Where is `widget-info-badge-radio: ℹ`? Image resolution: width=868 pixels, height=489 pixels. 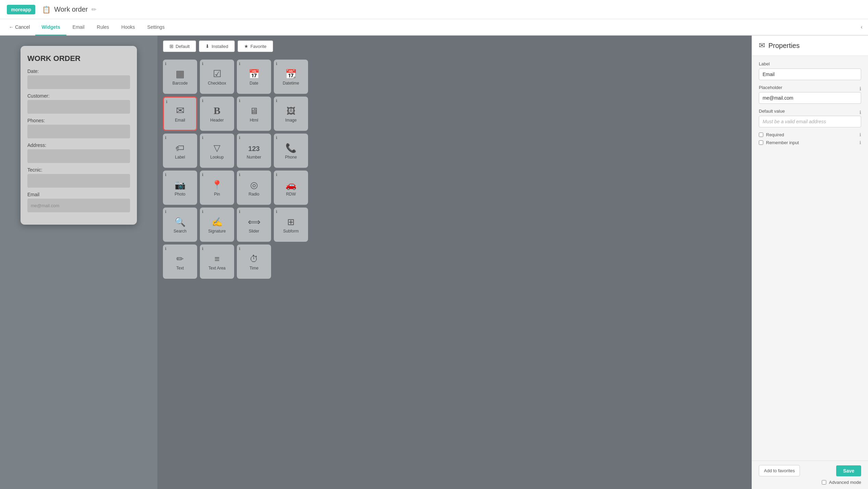
widget-info-badge-radio: ℹ is located at coordinates (240, 175).